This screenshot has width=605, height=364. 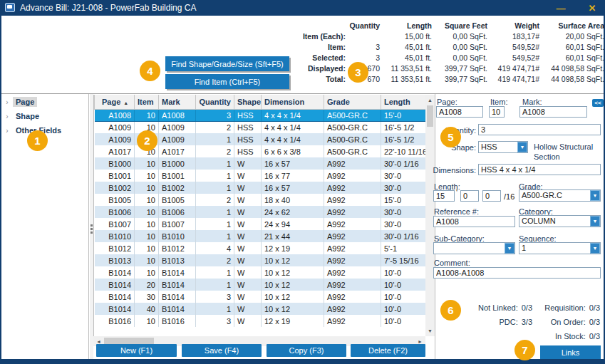 What do you see at coordinates (598, 103) in the screenshot?
I see `collapse-panel-button: <<` at bounding box center [598, 103].